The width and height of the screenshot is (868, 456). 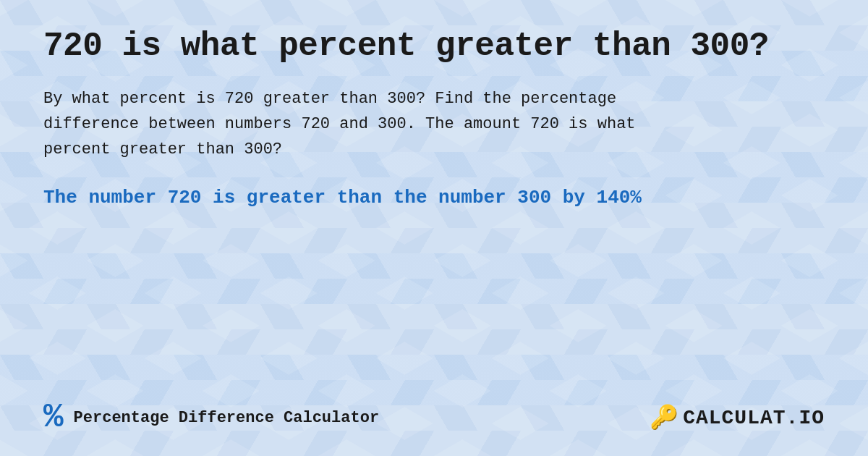 What do you see at coordinates (54, 418) in the screenshot?
I see `percent-icon: %` at bounding box center [54, 418].